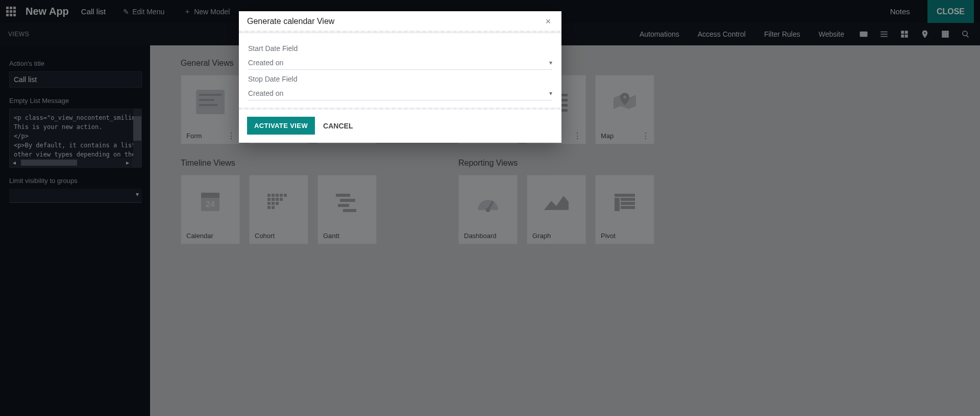 The height and width of the screenshot is (416, 980). Describe the element at coordinates (400, 77) in the screenshot. I see `modal-generate-calendar: Generate calendar View × Start Date Fiel…` at that location.